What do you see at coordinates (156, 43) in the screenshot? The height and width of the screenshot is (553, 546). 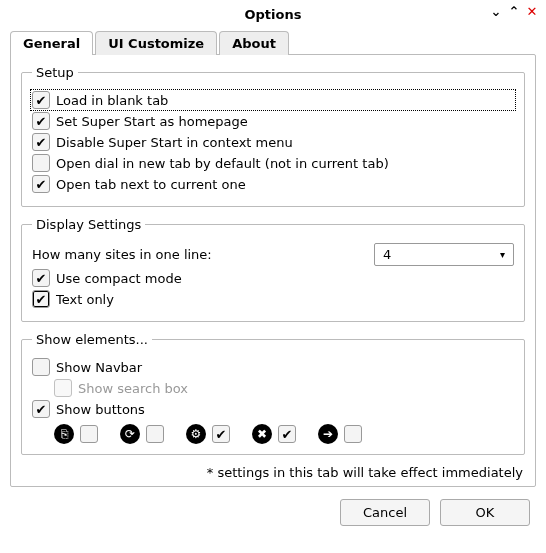 I see `tab-ui-customize: UI Customize` at bounding box center [156, 43].